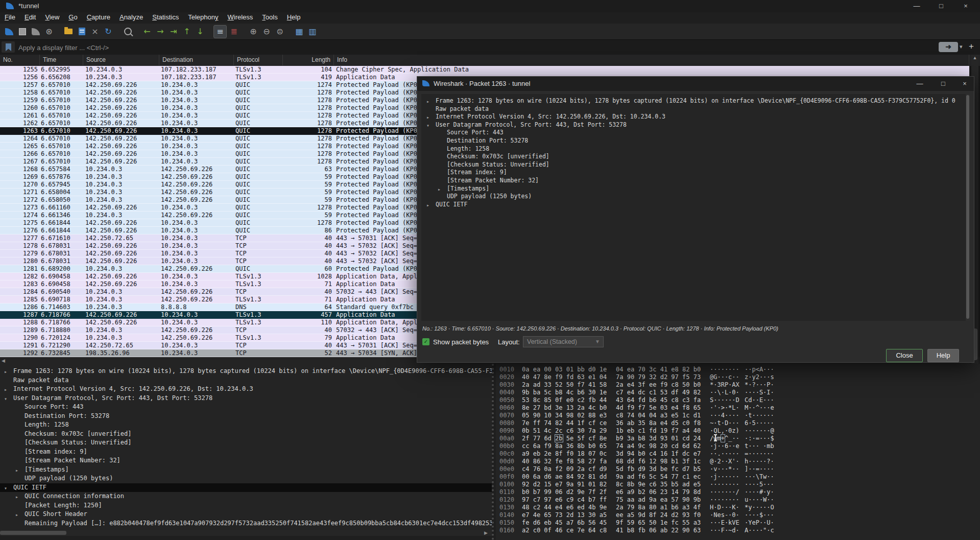 This screenshot has width=980, height=540. Describe the element at coordinates (738, 462) in the screenshot. I see `hex-row-00d0: 00d040 86 32 fe f8 58 27 fa68 dd f6 12 9…` at that location.